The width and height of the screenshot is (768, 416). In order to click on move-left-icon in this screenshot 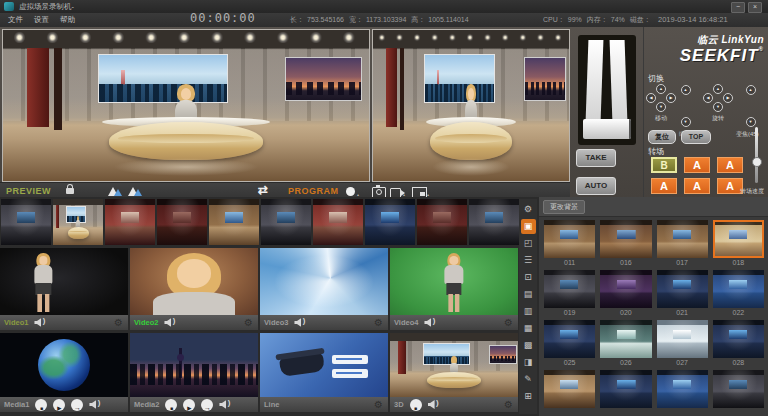, I will do `click(651, 98)`.